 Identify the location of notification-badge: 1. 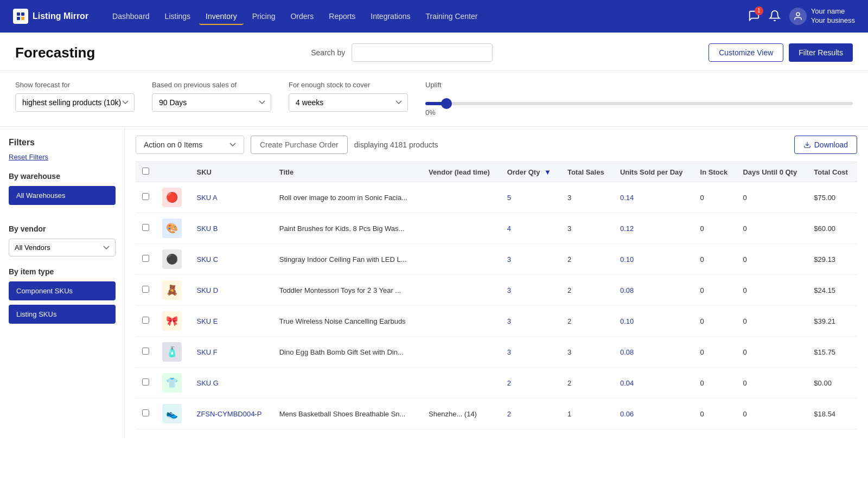
(759, 11).